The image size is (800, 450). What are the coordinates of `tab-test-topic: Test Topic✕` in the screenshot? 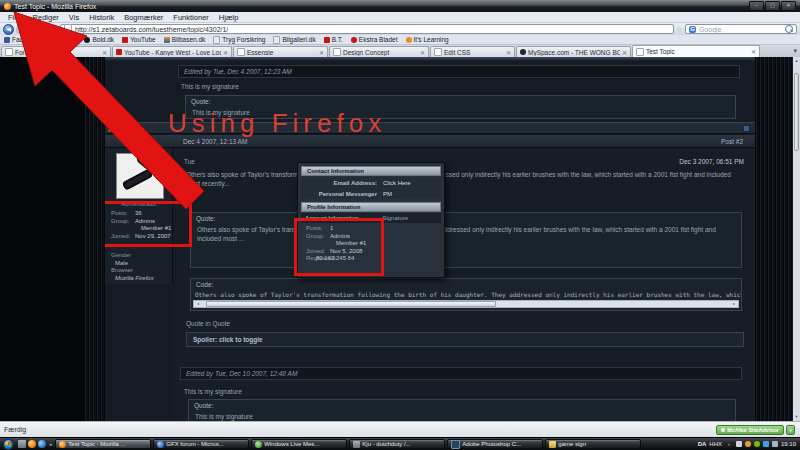 It's located at (696, 51).